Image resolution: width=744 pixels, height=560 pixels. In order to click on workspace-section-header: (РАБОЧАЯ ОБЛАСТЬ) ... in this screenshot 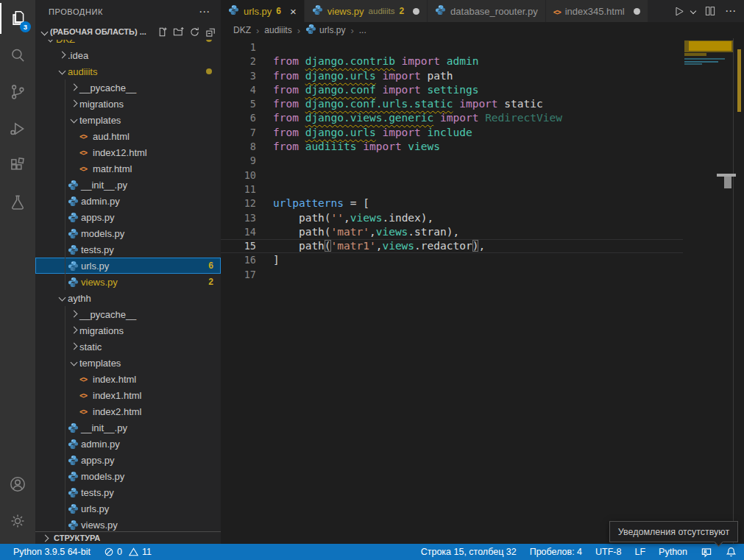, I will do `click(128, 32)`.